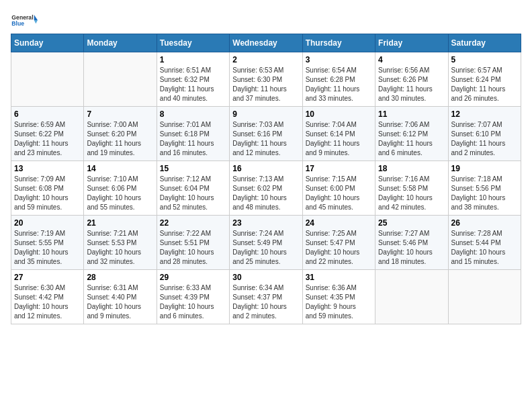  I want to click on calendar-day-header: Saturday, so click(484, 43).